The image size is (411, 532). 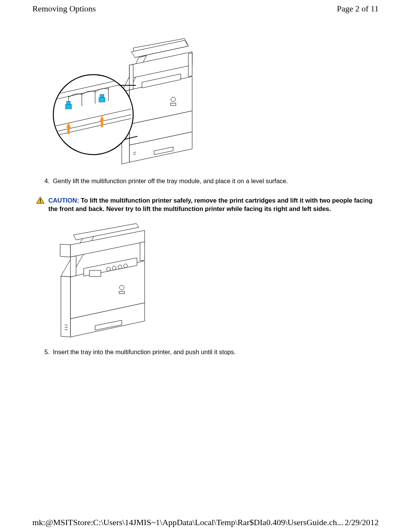 I want to click on caution-text: CAUTION: To lift the multifunction print…, so click(x=212, y=205).